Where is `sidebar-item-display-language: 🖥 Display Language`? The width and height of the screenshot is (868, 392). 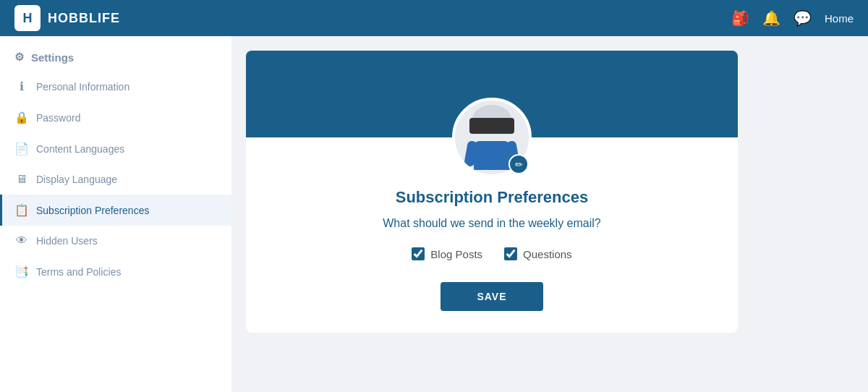
sidebar-item-display-language: 🖥 Display Language is located at coordinates (116, 179).